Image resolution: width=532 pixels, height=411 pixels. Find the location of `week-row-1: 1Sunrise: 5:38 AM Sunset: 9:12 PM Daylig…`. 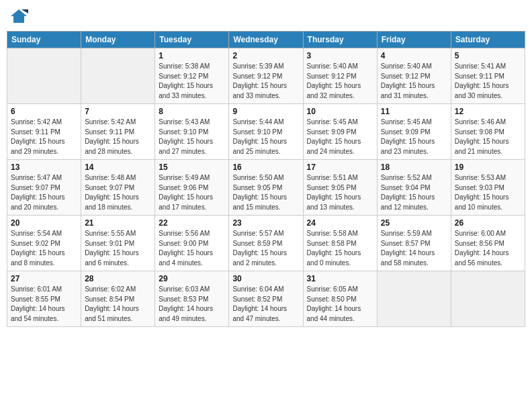

week-row-1: 1Sunrise: 5:38 AM Sunset: 9:12 PM Daylig… is located at coordinates (266, 77).